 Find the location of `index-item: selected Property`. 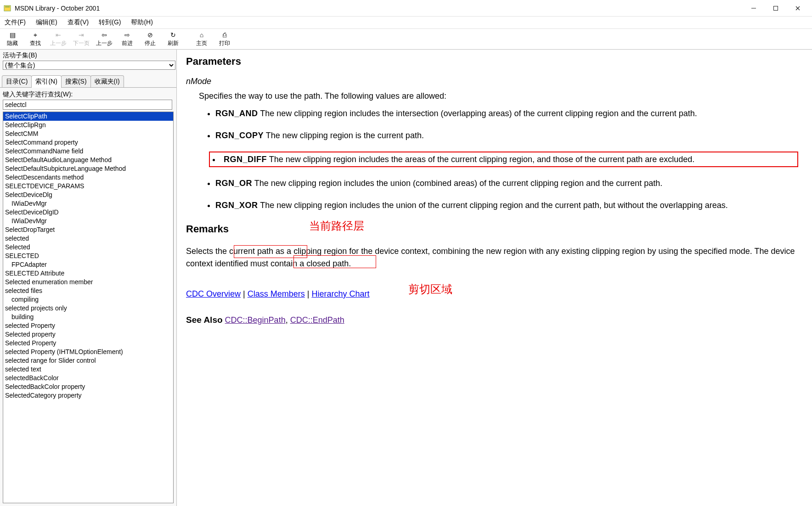

index-item: selected Property is located at coordinates (88, 326).